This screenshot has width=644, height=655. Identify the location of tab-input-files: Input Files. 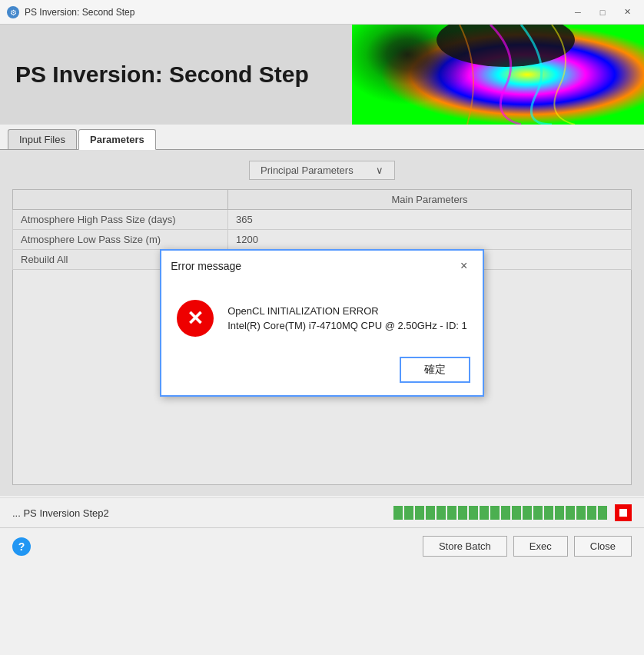
(42, 139).